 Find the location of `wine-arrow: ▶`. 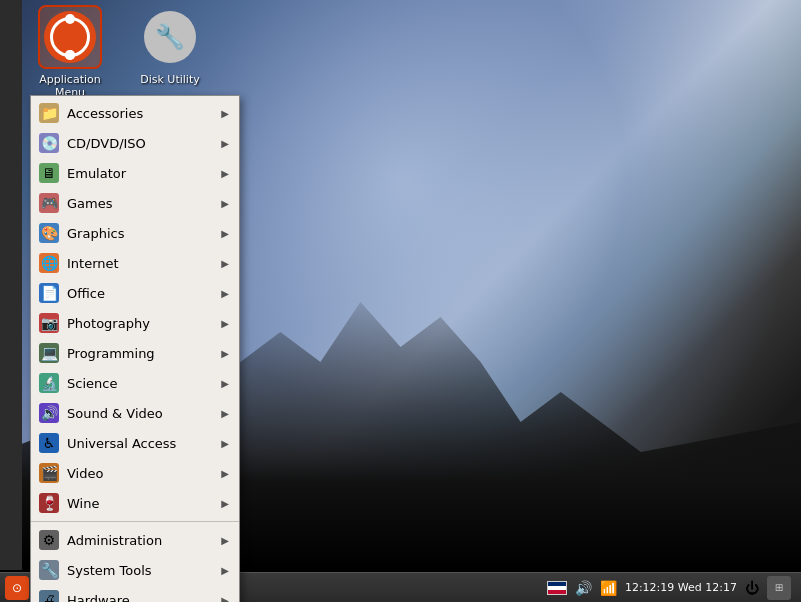

wine-arrow: ▶ is located at coordinates (225, 504).